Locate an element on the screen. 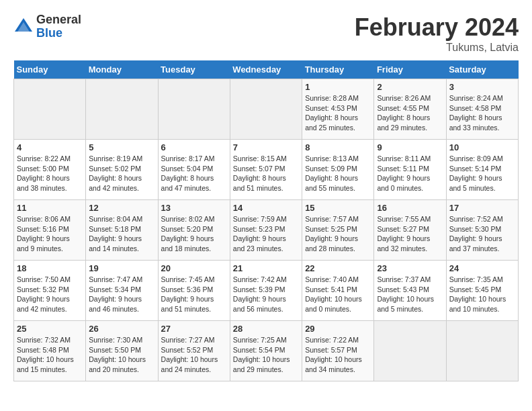  calendar-cell: 19Sunrise: 7:47 AMSunset: 5:34 PMDayligh… is located at coordinates (122, 291).